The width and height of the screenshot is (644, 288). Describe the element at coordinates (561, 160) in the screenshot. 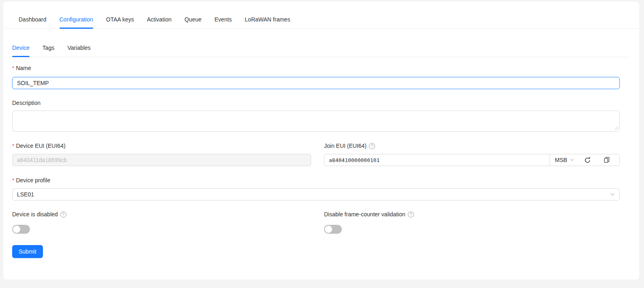

I see `byte-order-value: MSB` at that location.